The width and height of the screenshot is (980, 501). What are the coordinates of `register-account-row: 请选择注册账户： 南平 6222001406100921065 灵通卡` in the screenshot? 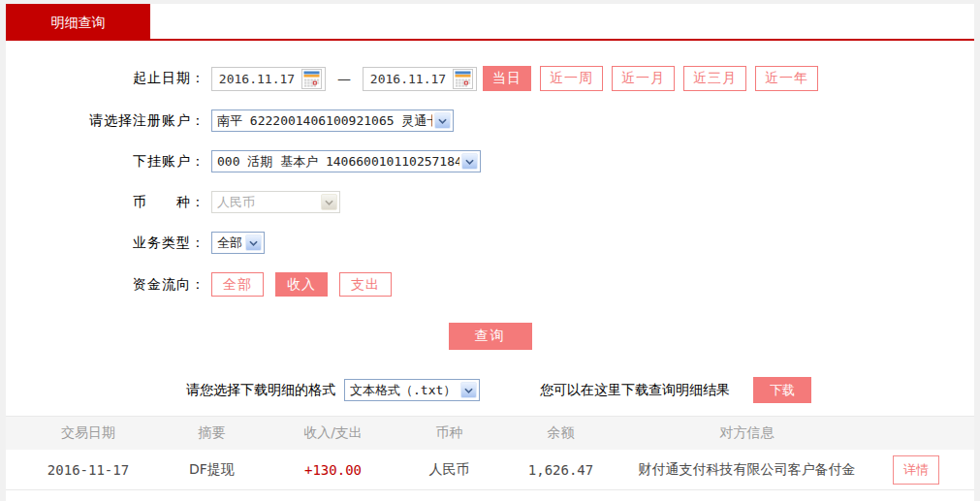 It's located at (490, 120).